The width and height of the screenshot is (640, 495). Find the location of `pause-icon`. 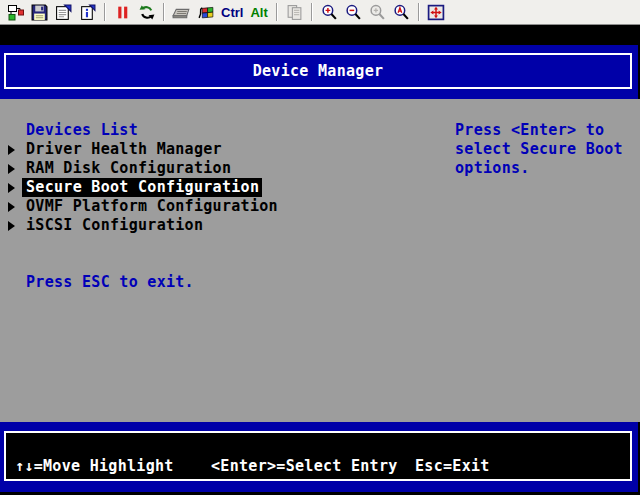

pause-icon is located at coordinates (122, 12).